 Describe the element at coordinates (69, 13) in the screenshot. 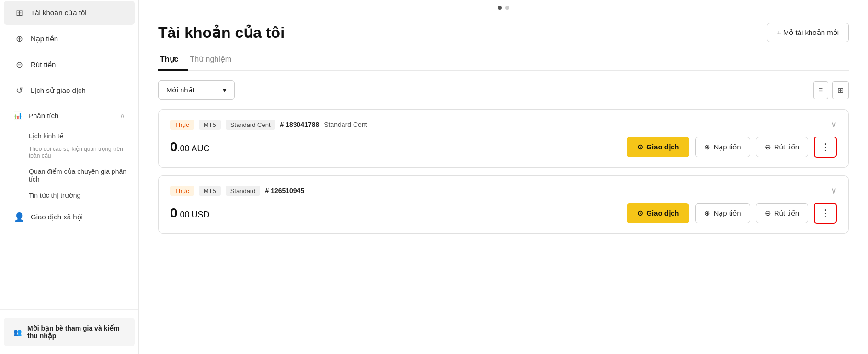

I see `sidebar-item-my-accounts: ⊞ Tài khoản của tôi` at that location.